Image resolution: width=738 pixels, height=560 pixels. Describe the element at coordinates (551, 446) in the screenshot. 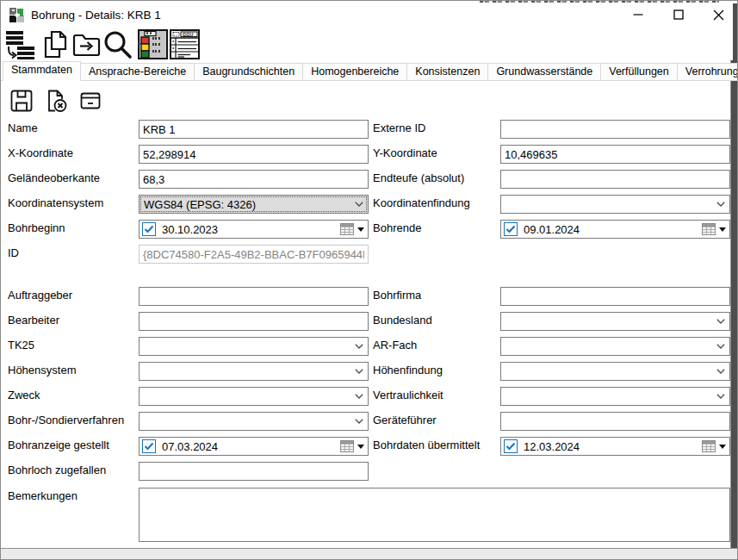

I see `bohrdaten-date-value: 12.03.2024` at that location.